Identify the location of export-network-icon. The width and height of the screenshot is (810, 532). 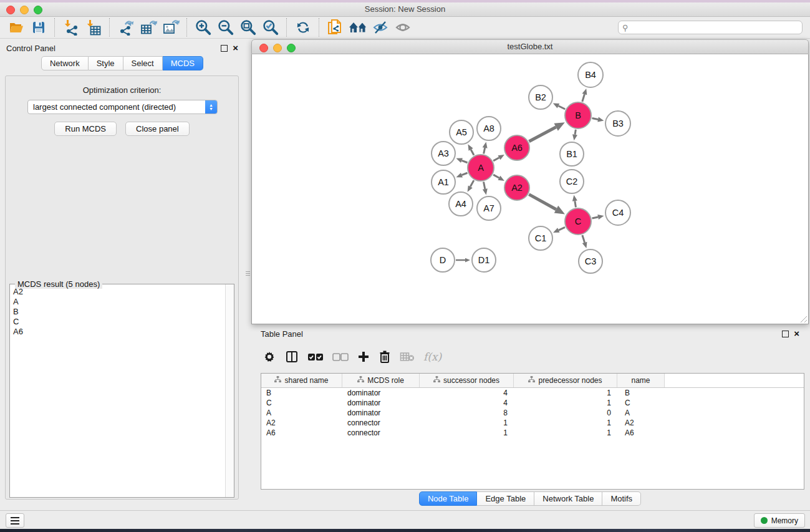
(126, 27).